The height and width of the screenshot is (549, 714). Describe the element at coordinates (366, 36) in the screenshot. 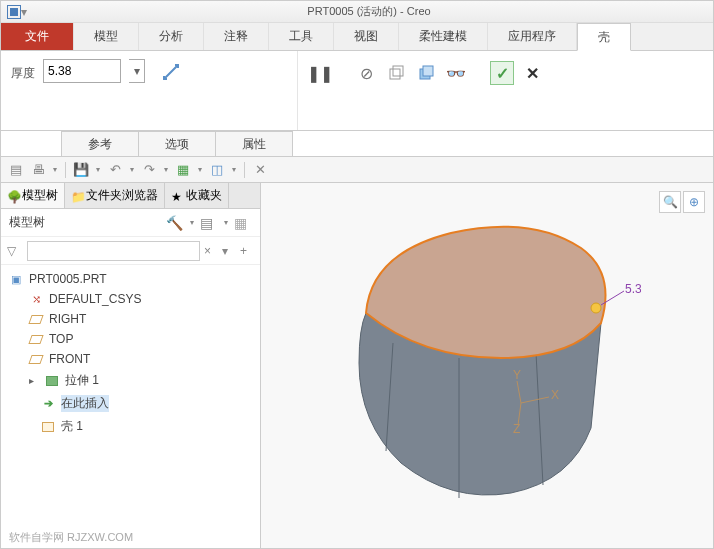

I see `tab-view: 视图` at that location.